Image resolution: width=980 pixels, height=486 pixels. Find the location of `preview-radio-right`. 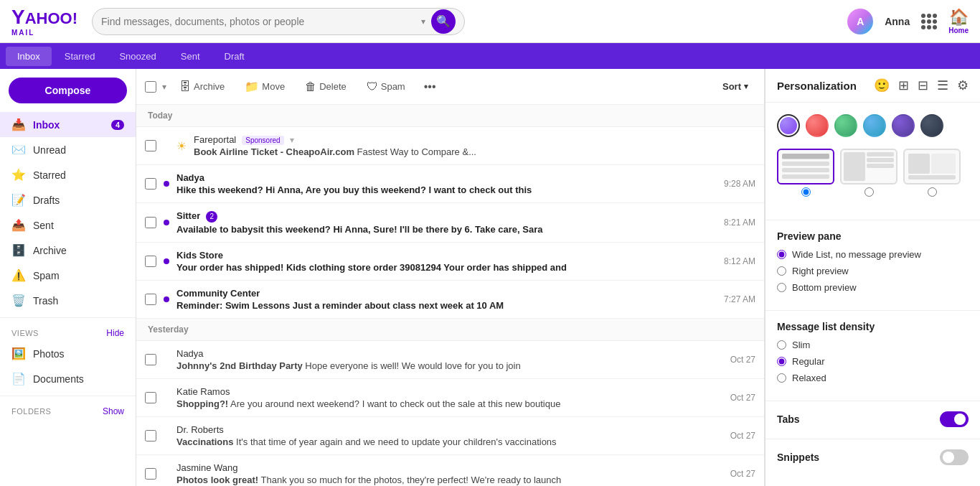

preview-radio-right is located at coordinates (782, 271).